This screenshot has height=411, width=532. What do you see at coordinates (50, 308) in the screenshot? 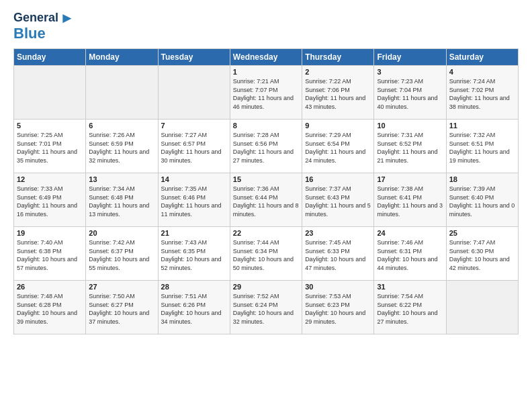
I see `calendar-cell: 26Sunrise: 7:48 AMSunset: 6:28 PMDayligh…` at bounding box center [50, 308].